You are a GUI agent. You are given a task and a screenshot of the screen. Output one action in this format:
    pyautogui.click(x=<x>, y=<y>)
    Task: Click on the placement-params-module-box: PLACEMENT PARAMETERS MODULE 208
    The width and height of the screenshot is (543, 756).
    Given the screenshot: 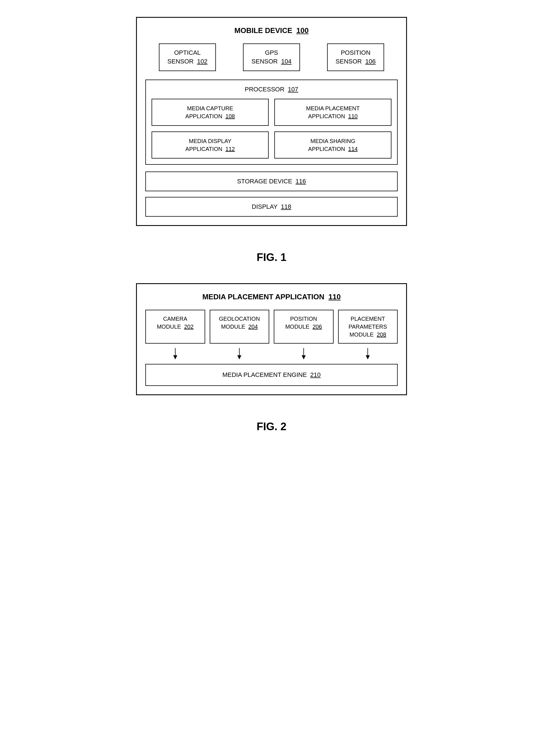 What is the action you would take?
    pyautogui.click(x=368, y=327)
    